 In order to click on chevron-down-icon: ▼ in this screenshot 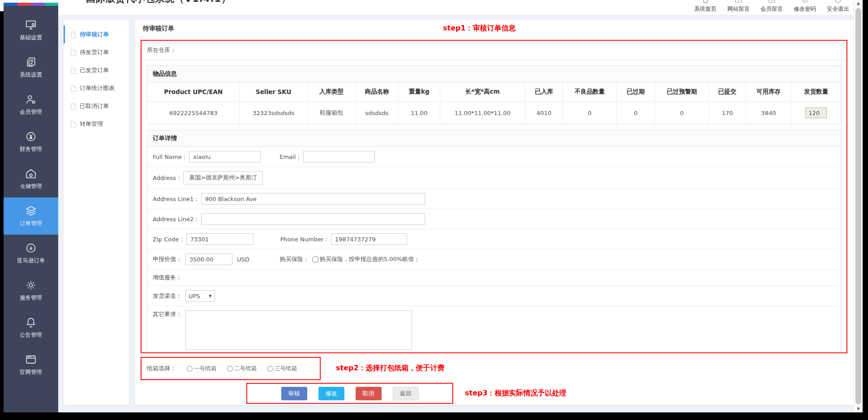, I will do `click(211, 296)`.